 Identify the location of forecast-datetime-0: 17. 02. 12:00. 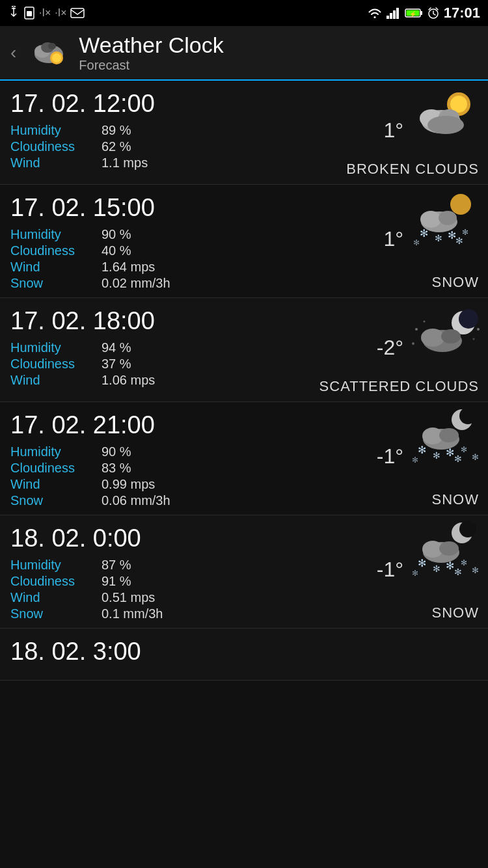
(244, 104).